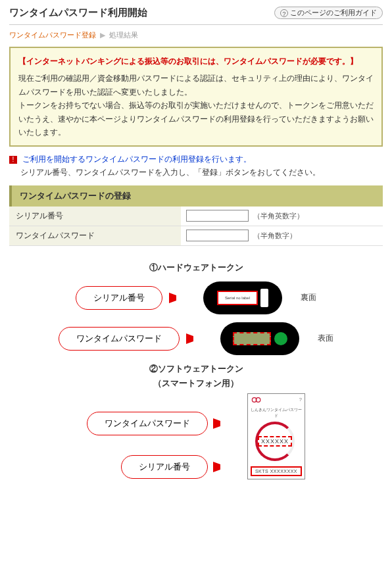 Image resolution: width=392 pixels, height=586 pixels. Describe the element at coordinates (13, 160) in the screenshot. I see `alert-icon: !` at that location.